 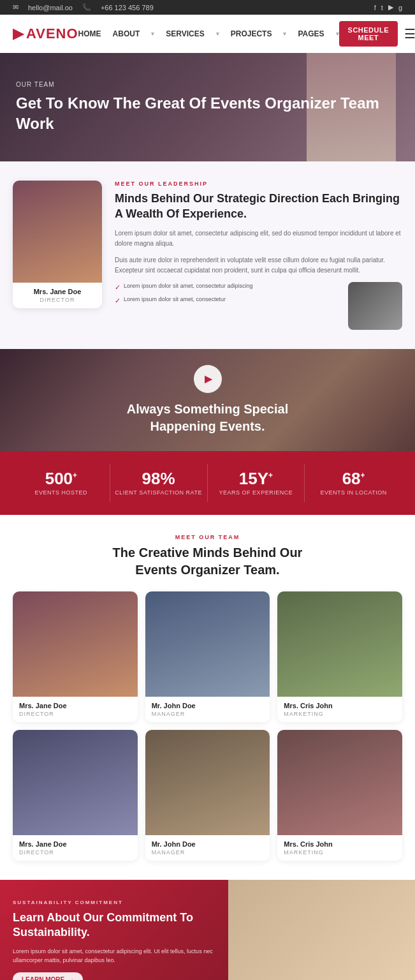 I want to click on leadership-title: Minds Behind Our Strategic Direction Eac…, so click(x=259, y=207).